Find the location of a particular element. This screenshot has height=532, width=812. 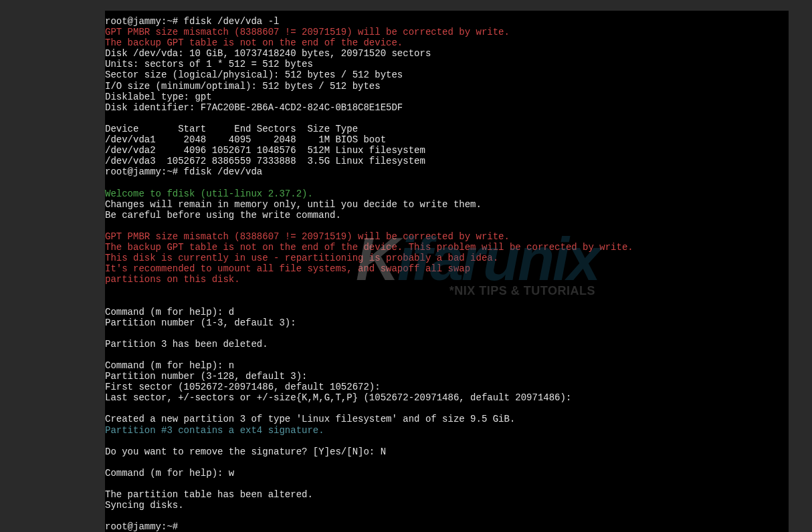

terminal-line: Be careful before using the write comman… is located at coordinates (447, 215).